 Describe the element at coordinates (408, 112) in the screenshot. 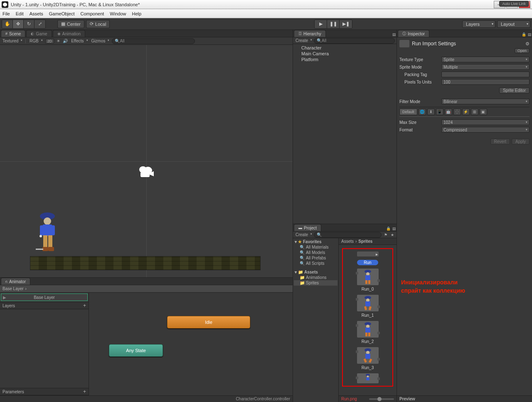

I see `platform-default-tab: Default` at that location.